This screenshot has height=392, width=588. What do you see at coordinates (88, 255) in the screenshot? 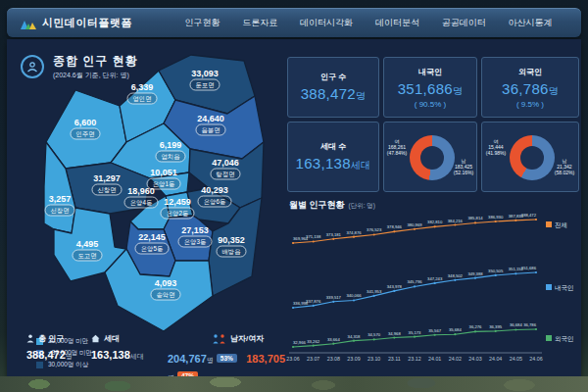
I see `svg-text: 도고면` at bounding box center [88, 255].